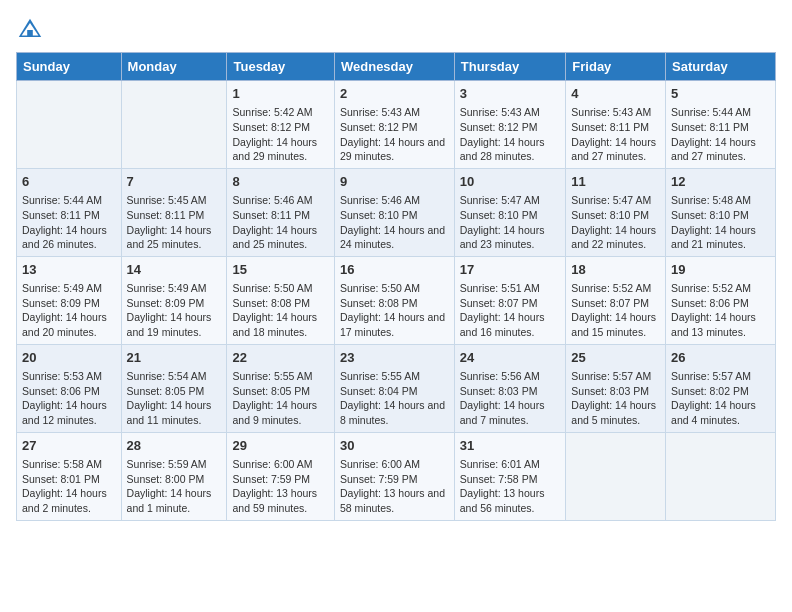 Image resolution: width=792 pixels, height=612 pixels. What do you see at coordinates (394, 412) in the screenshot?
I see `day-info: Daylight: 14 hours and 8 minutes.` at bounding box center [394, 412].